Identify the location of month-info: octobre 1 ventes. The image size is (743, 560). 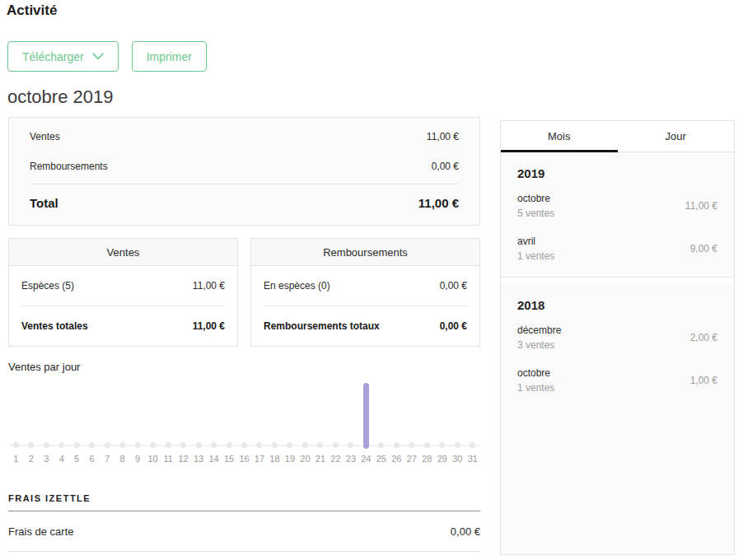
(535, 380).